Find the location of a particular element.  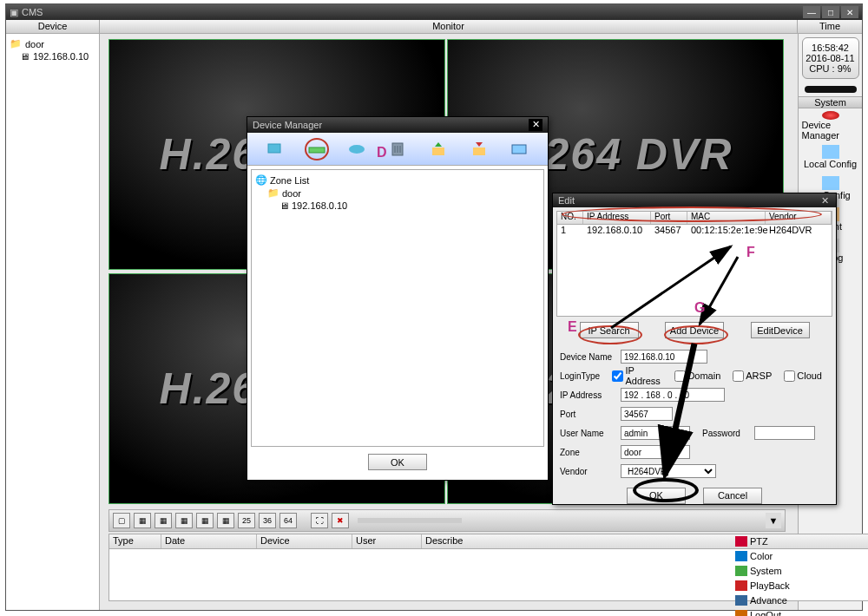

dialog-titlebar: Device Manager ✕ is located at coordinates (398, 125).